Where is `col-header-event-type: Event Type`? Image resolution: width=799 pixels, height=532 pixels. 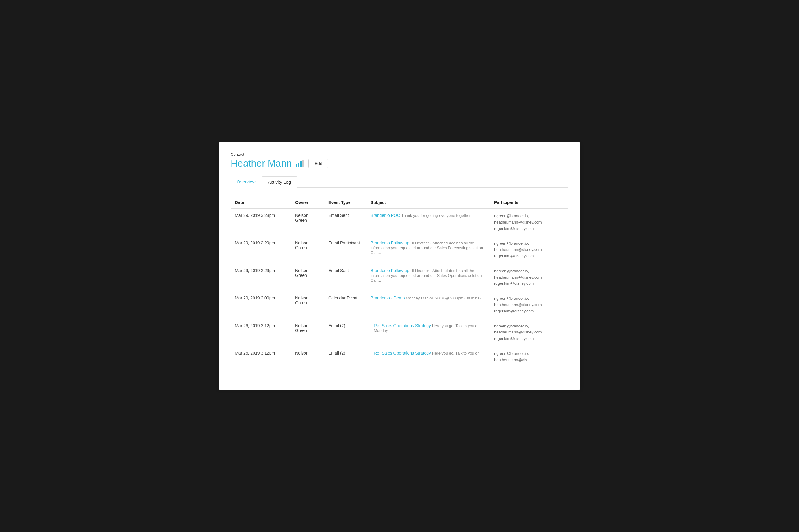 col-header-event-type: Event Type is located at coordinates (345, 203).